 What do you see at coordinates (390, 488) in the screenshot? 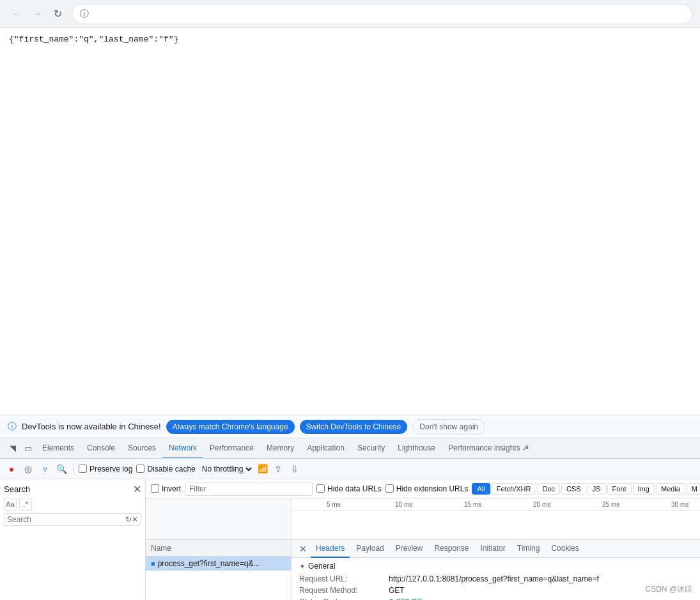
I see `hide-extension-urls-checkbox` at bounding box center [390, 488].